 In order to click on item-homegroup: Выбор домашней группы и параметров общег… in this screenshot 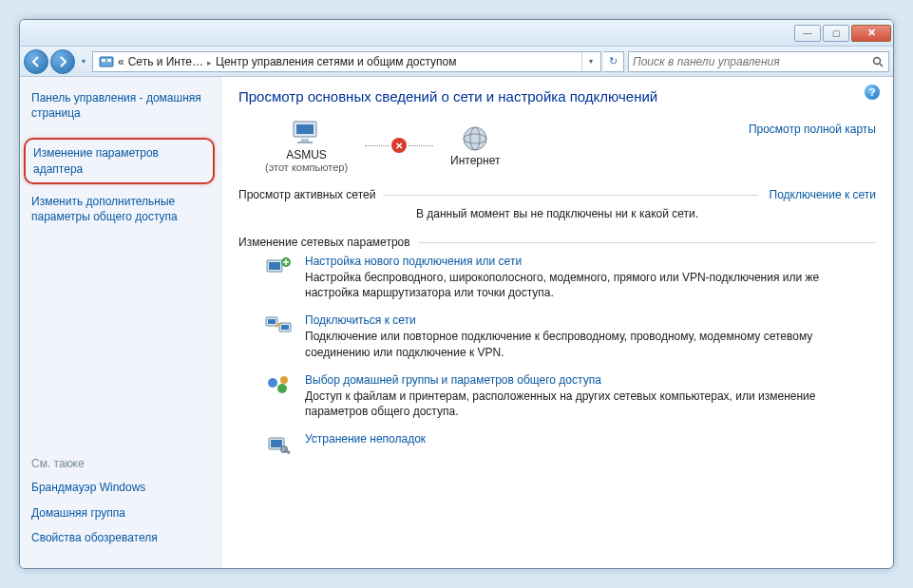, I will do `click(570, 396)`.